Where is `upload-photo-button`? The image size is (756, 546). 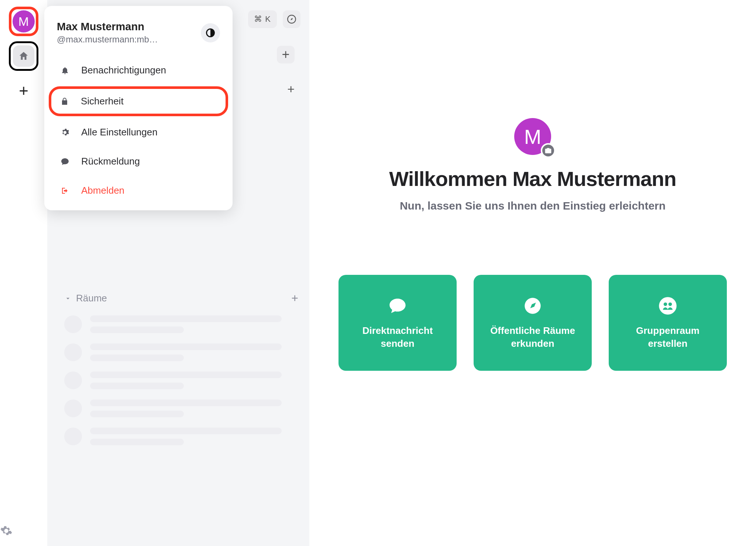
upload-photo-button is located at coordinates (548, 151).